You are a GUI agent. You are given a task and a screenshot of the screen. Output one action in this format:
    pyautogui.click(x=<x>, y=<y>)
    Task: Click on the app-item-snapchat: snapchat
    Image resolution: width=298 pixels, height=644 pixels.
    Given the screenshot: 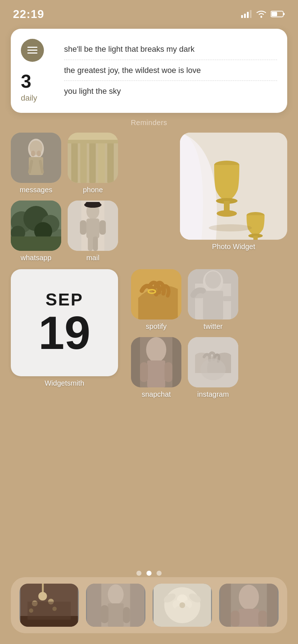 What is the action you would take?
    pyautogui.click(x=156, y=368)
    